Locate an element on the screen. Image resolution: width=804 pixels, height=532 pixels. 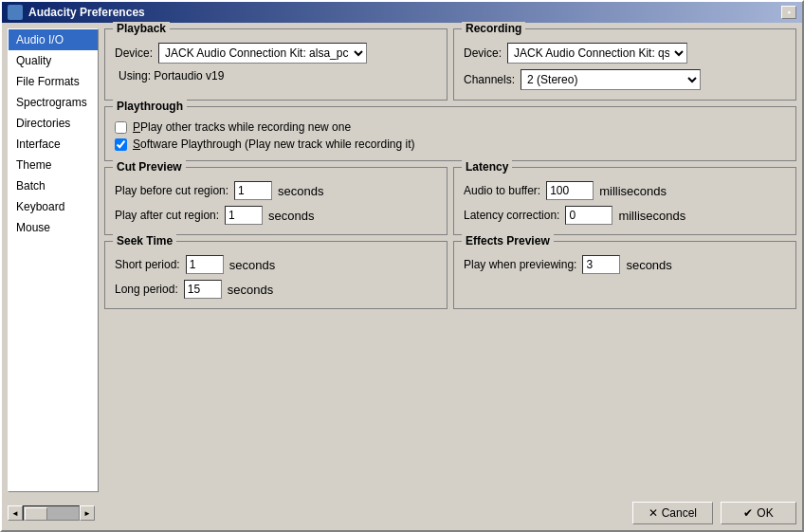
recording-device-label: Device: is located at coordinates (483, 53).